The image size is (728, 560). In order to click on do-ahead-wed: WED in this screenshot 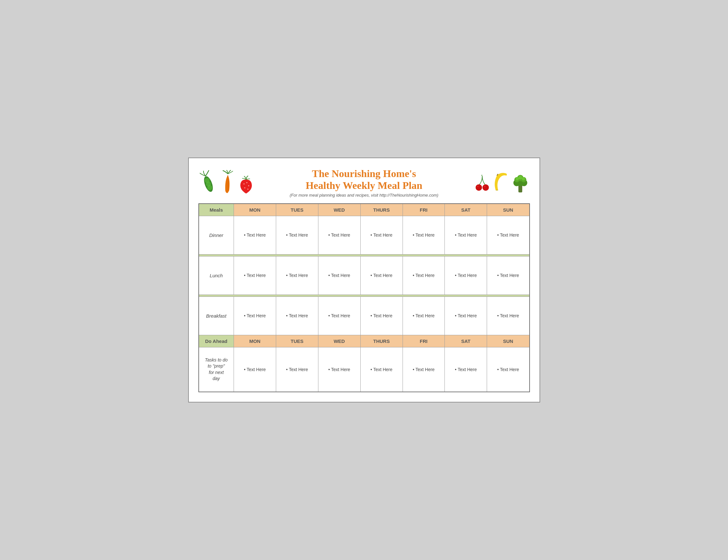, I will do `click(339, 341)`.